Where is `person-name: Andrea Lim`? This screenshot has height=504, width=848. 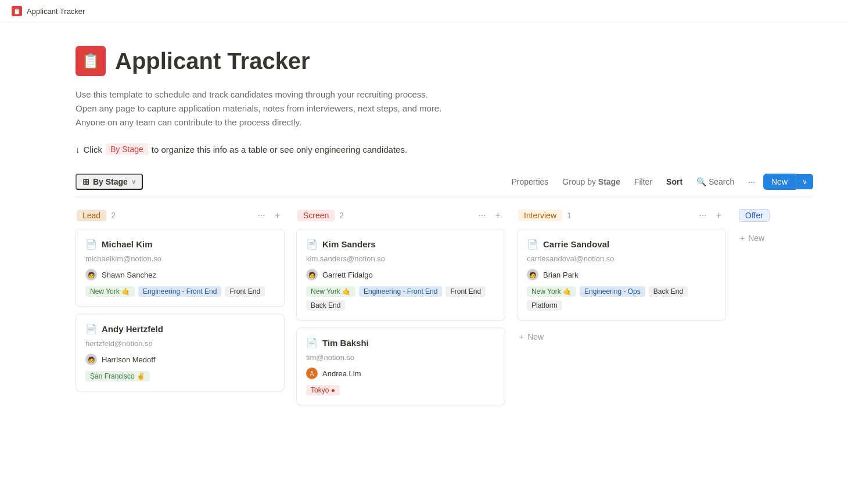 person-name: Andrea Lim is located at coordinates (342, 374).